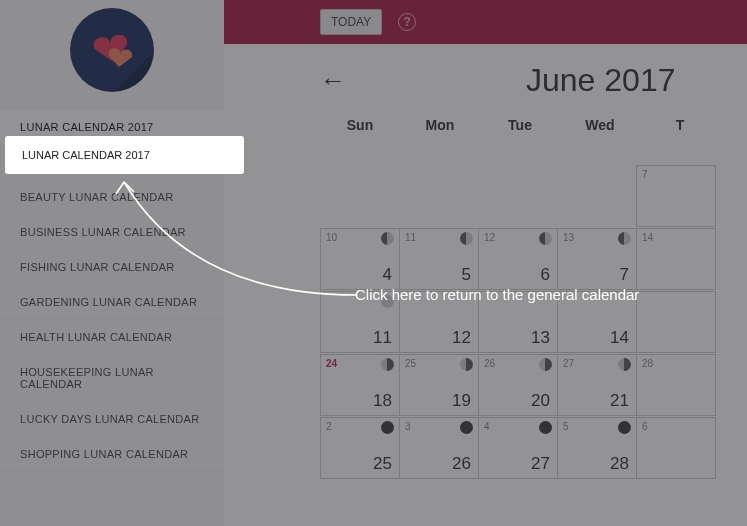 This screenshot has width=747, height=526. Describe the element at coordinates (333, 80) in the screenshot. I see `prev-month-icon: ←` at that location.